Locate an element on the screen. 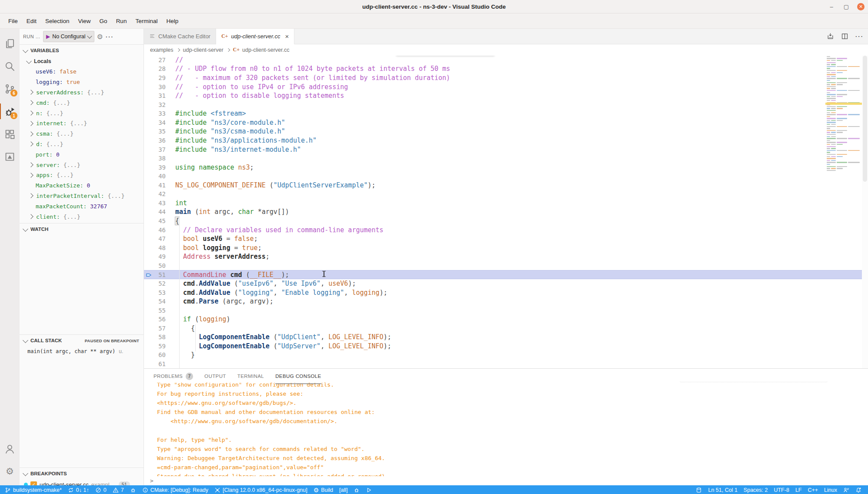  code-line-61: 61 is located at coordinates (506, 364).